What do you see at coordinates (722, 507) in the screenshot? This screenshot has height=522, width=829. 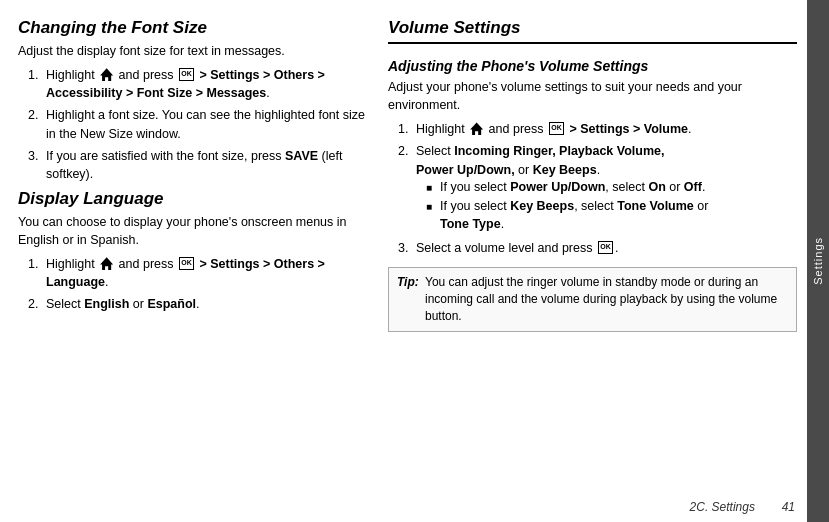 I see `footer-section: 2C. Settings` at bounding box center [722, 507].